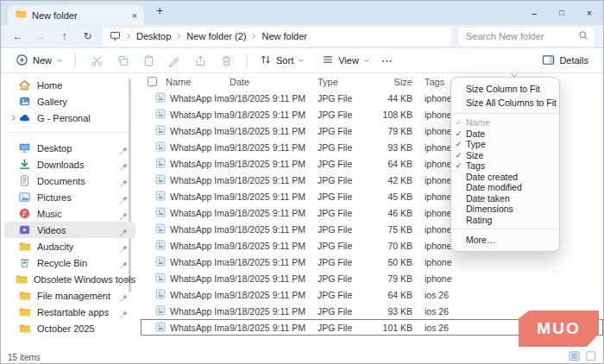  What do you see at coordinates (70, 117) in the screenshot?
I see `sidebar-item-g-personal: G - Personal` at bounding box center [70, 117].